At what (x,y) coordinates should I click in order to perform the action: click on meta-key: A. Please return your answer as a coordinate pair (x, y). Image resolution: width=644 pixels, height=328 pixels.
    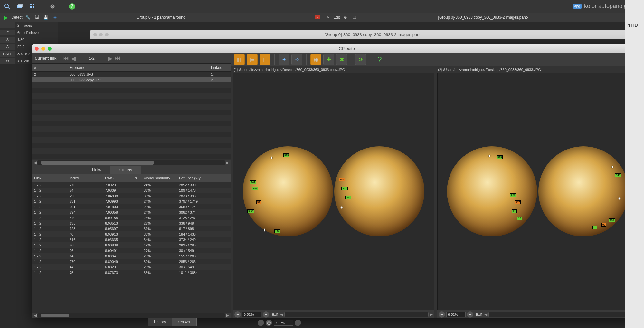
    Looking at the image, I should click on (8, 47).